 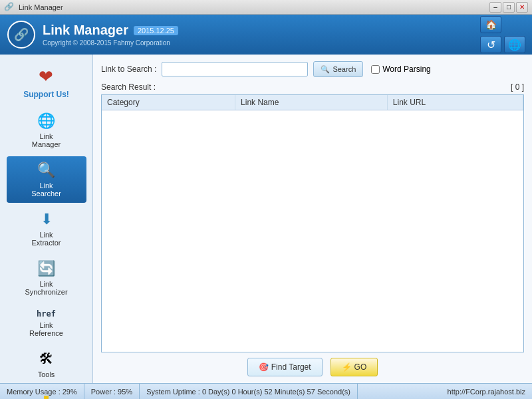 What do you see at coordinates (517, 87) in the screenshot?
I see `result-count: [ 0 ]` at bounding box center [517, 87].